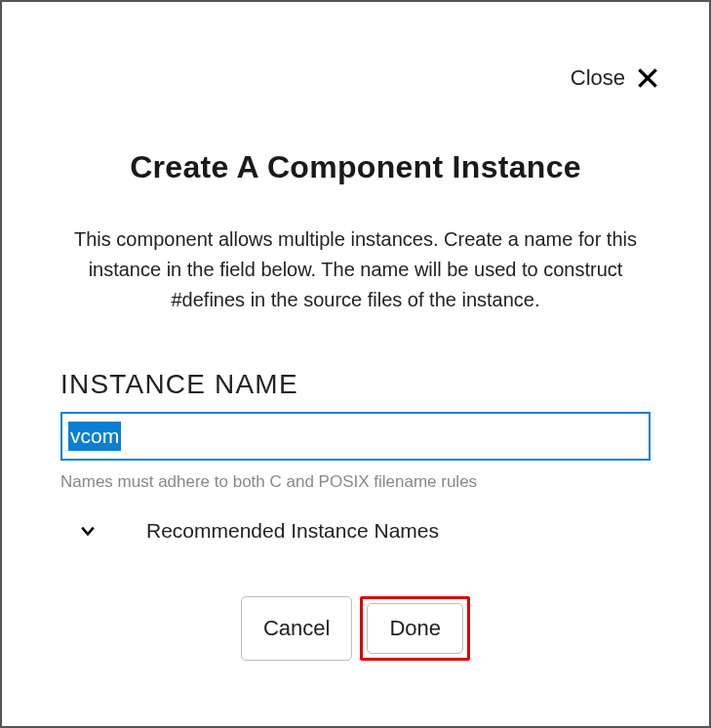 Image resolution: width=711 pixels, height=728 pixels. What do you see at coordinates (361, 78) in the screenshot?
I see `close-button: Close` at bounding box center [361, 78].